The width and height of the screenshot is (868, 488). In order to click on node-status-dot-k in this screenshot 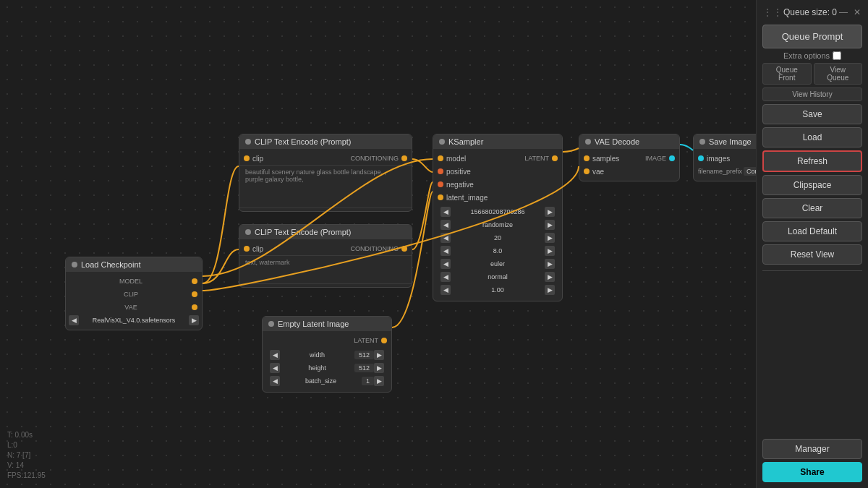, I will do `click(442, 142)`.